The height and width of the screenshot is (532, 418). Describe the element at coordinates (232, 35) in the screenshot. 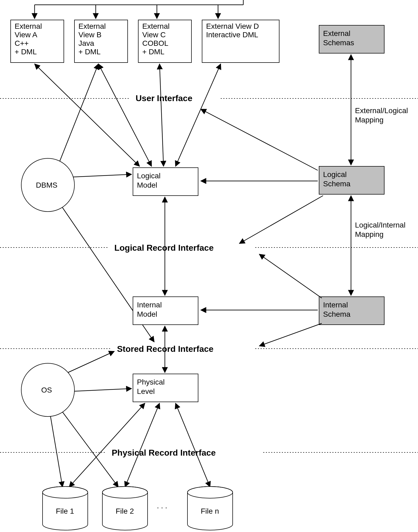

I see `svg-text: Interactive DML` at that location.